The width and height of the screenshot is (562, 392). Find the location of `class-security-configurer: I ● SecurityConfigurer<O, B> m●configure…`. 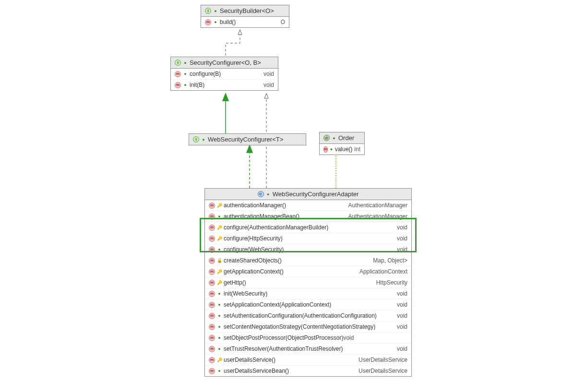

class-security-configurer: I ● SecurityConfigurer<O, B> m●configure… is located at coordinates (225, 74).